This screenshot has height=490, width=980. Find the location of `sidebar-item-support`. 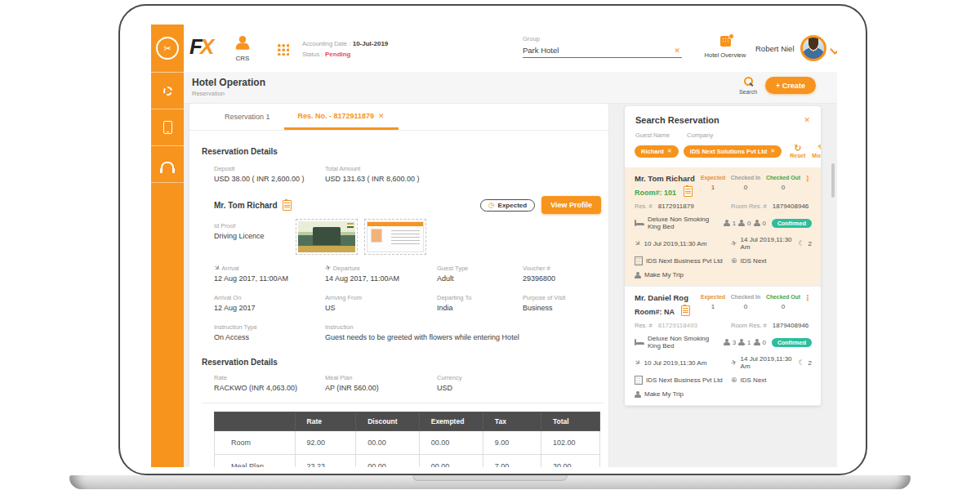

sidebar-item-support is located at coordinates (167, 165).